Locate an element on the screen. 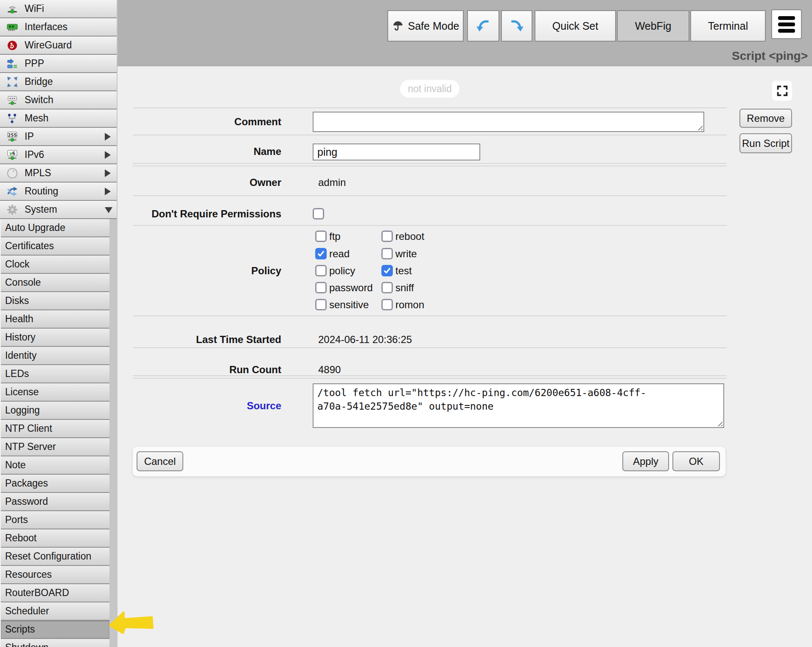  sidebar-item-note: Note is located at coordinates (55, 465).